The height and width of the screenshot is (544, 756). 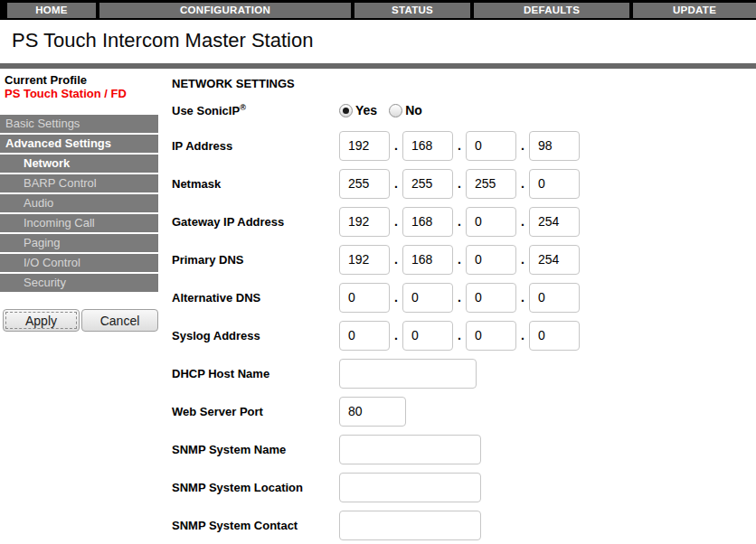 What do you see at coordinates (255, 374) in the screenshot?
I see `field-label: DHCP Host Name` at bounding box center [255, 374].